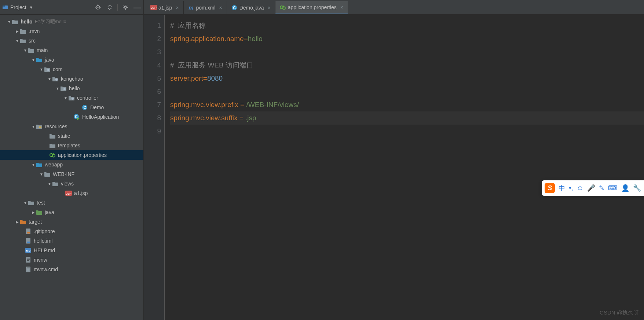 This screenshot has width=644, height=320. What do you see at coordinates (72, 69) in the screenshot?
I see `tree-row: ▼com` at bounding box center [72, 69].